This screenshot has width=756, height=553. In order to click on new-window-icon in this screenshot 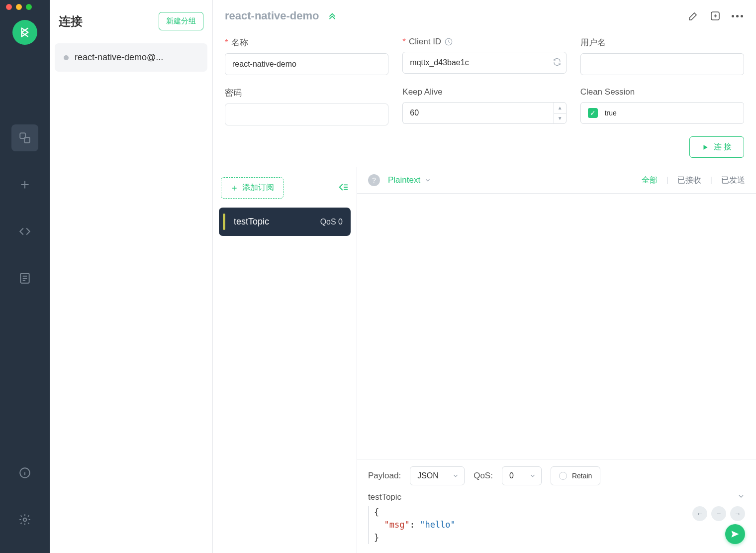, I will do `click(715, 16)`.